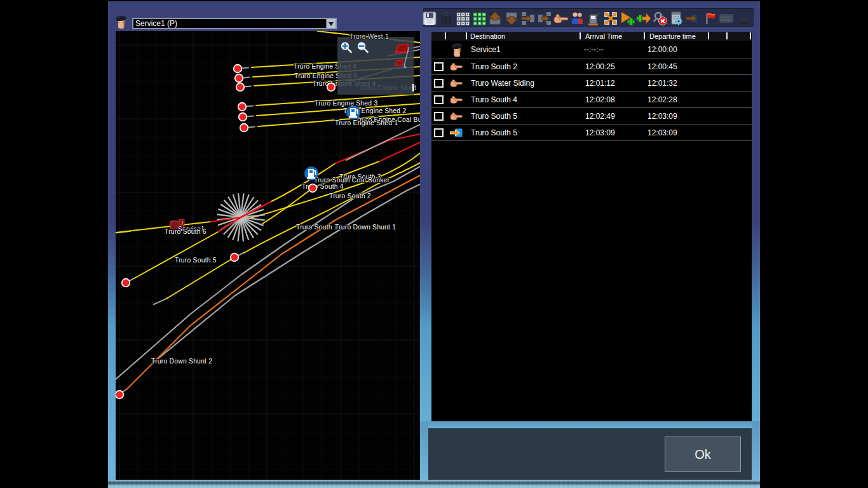 The image size is (868, 488). What do you see at coordinates (350, 196) in the screenshot?
I see `svg-text: Truro South 2` at bounding box center [350, 196].